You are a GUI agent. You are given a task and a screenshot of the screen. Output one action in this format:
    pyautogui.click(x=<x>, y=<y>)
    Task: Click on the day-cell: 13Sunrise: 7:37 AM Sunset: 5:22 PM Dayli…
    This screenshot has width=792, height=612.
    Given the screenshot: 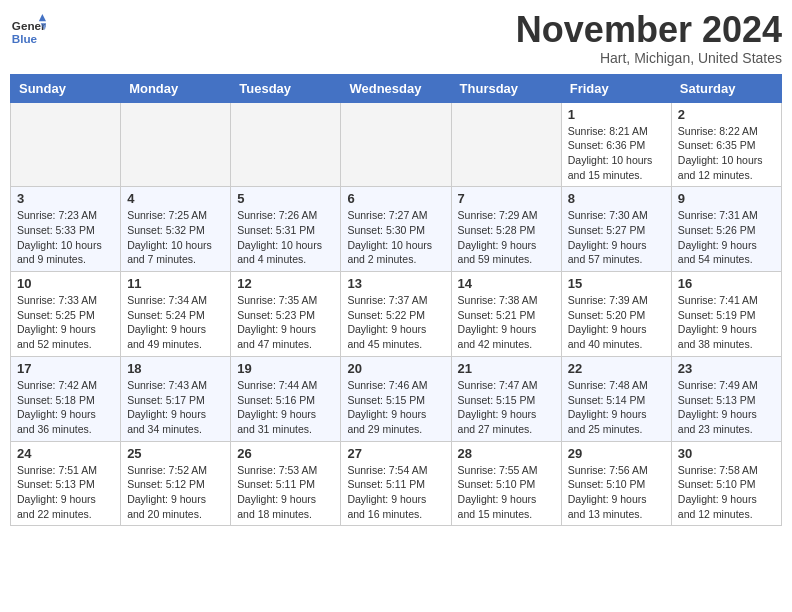 What is the action you would take?
    pyautogui.click(x=396, y=314)
    